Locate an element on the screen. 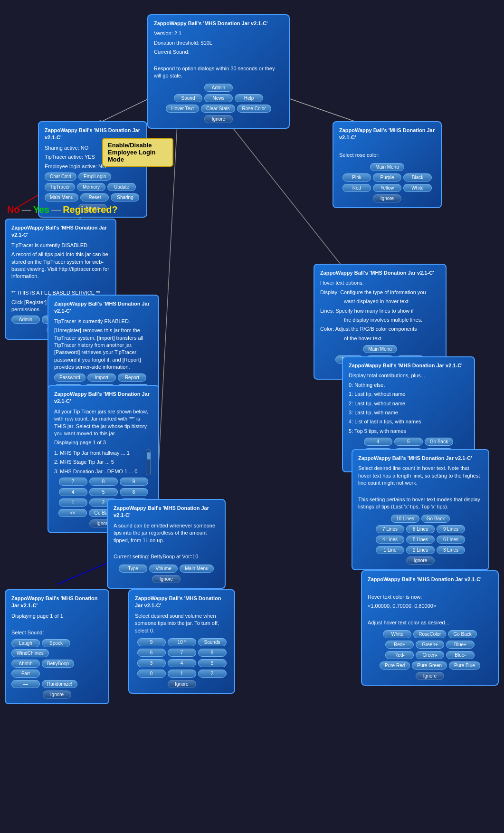 This screenshot has width=504, height=833. memory-button: Memory is located at coordinates (91, 187).